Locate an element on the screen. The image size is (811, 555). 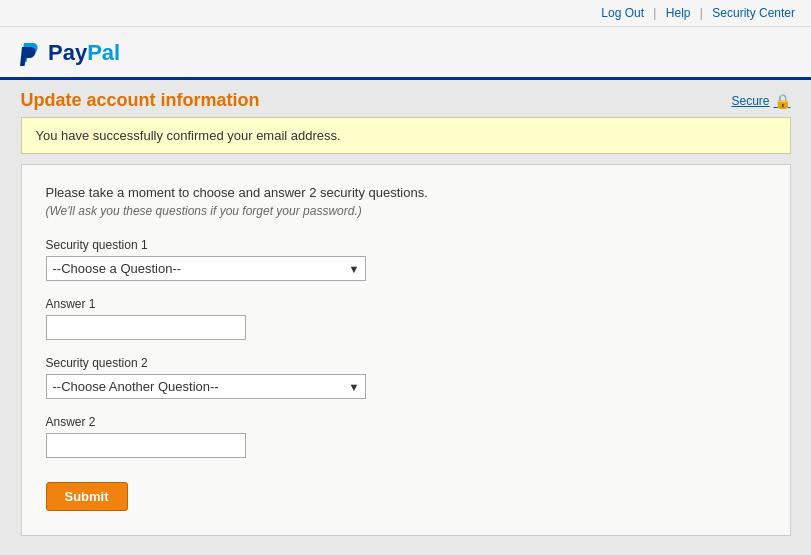
security-center-link: Security Center is located at coordinates (754, 13).